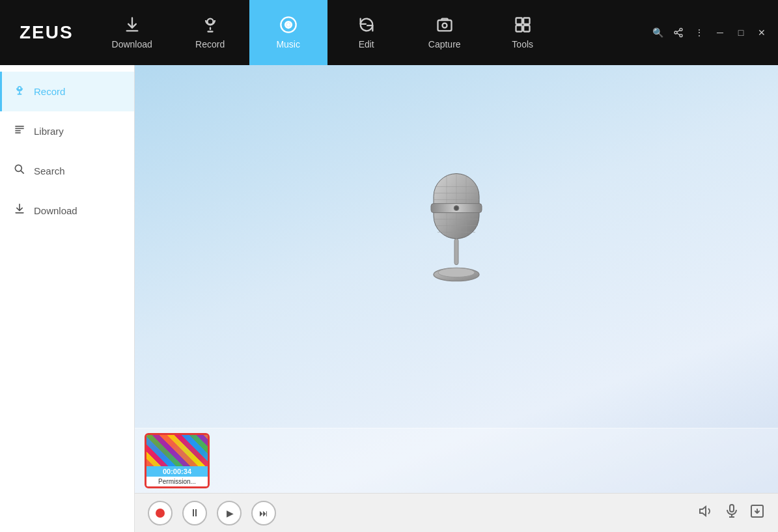  What do you see at coordinates (230, 513) in the screenshot?
I see `play-icon: ▶` at bounding box center [230, 513].